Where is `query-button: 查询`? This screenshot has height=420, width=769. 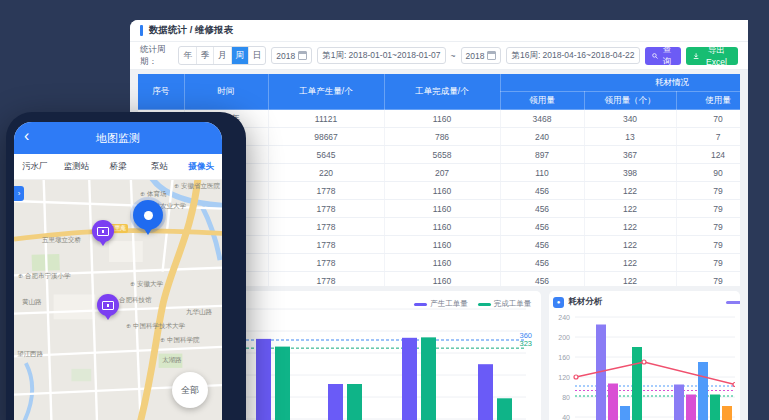
query-button: 查询 is located at coordinates (663, 56).